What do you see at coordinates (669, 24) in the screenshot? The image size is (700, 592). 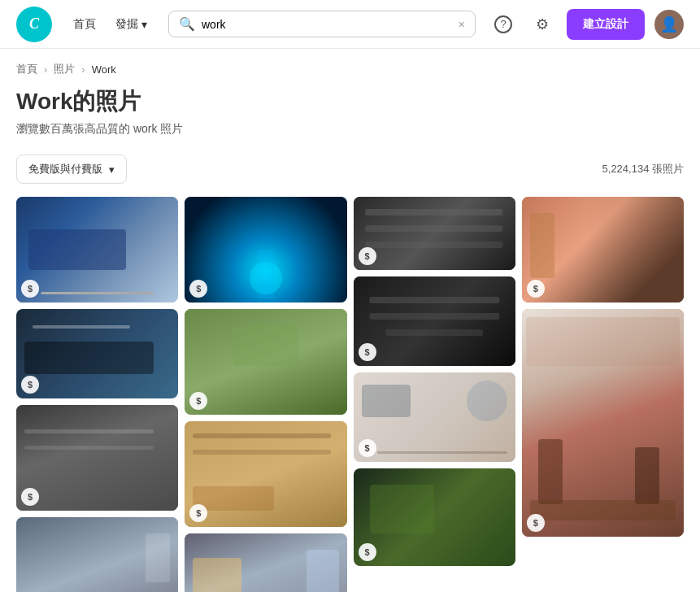 I see `user-avatar: 👤` at bounding box center [669, 24].